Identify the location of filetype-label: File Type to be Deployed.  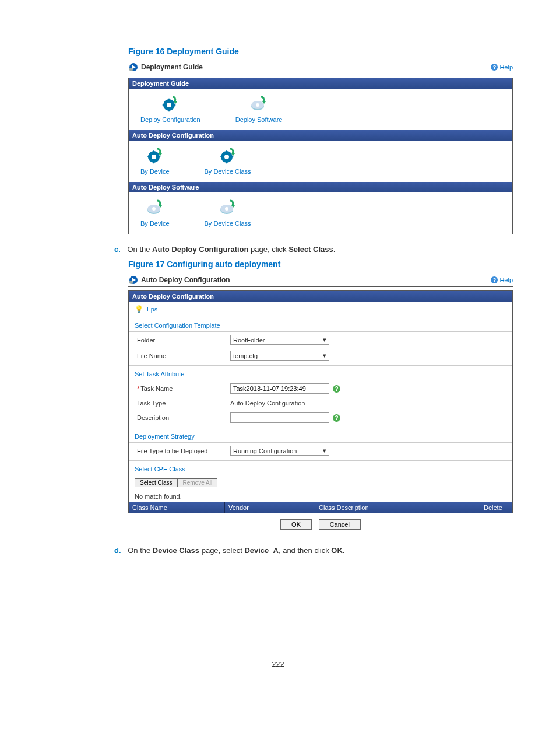
(184, 451).